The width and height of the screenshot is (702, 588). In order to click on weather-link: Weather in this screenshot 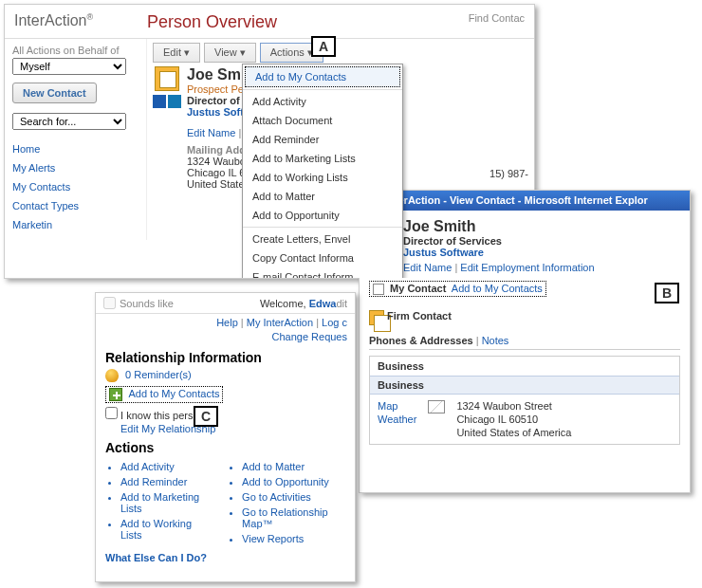, I will do `click(397, 419)`.